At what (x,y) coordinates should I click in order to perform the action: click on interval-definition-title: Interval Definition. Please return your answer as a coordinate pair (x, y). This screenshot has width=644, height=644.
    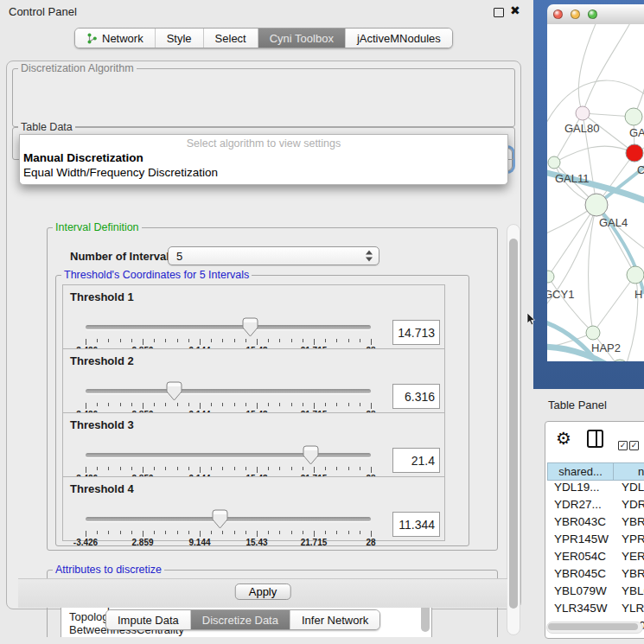
    Looking at the image, I should click on (97, 228).